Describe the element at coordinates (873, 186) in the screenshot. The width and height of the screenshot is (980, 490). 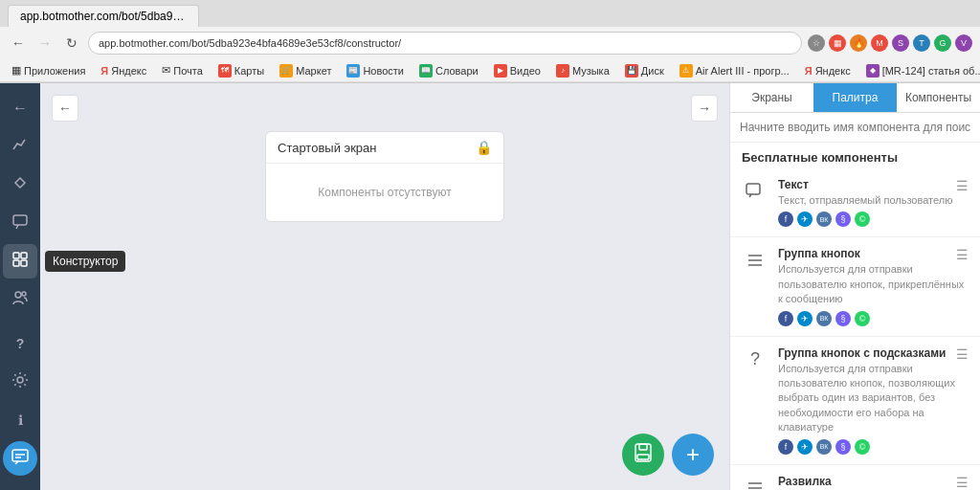
I see `component-text-header: Текст ☰` at that location.